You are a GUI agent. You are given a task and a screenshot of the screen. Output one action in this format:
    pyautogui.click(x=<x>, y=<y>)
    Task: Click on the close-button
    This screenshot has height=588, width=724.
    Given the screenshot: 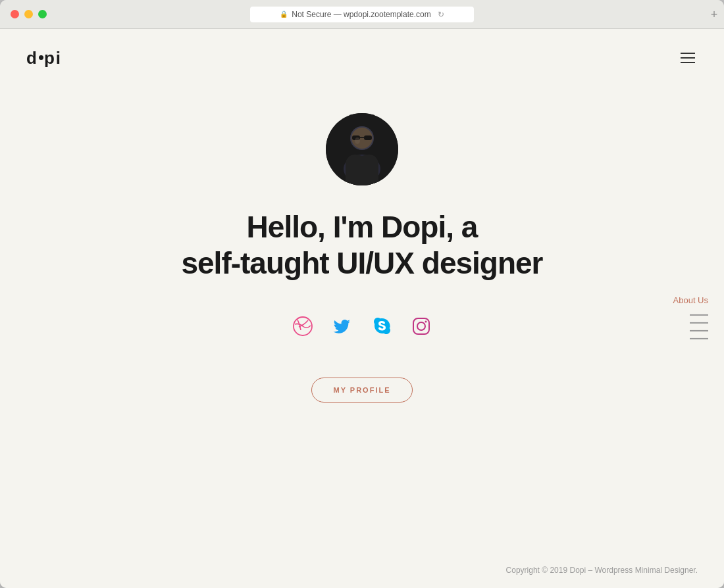 What is the action you would take?
    pyautogui.click(x=14, y=14)
    